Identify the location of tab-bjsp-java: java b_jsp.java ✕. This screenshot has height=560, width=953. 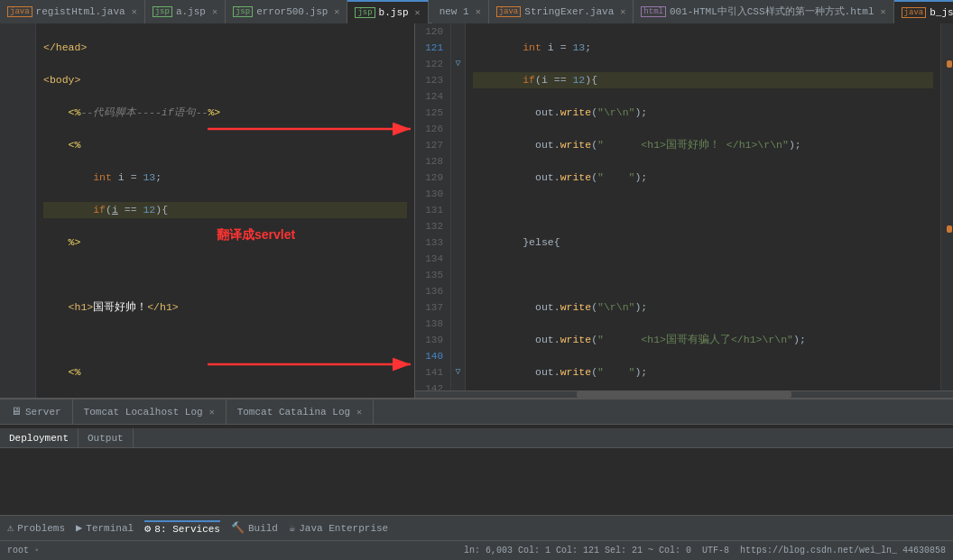
(924, 12).